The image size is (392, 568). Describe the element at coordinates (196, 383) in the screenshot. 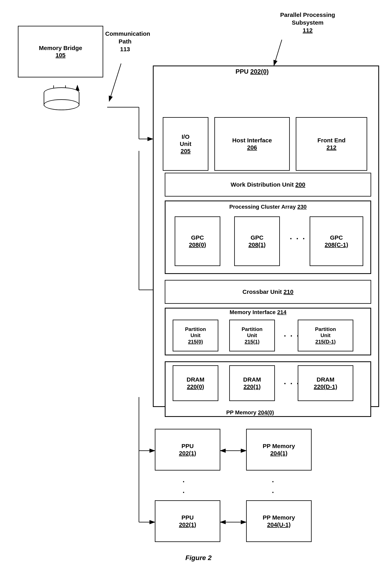

I see `dram-0-box: DRAM220(0)` at that location.